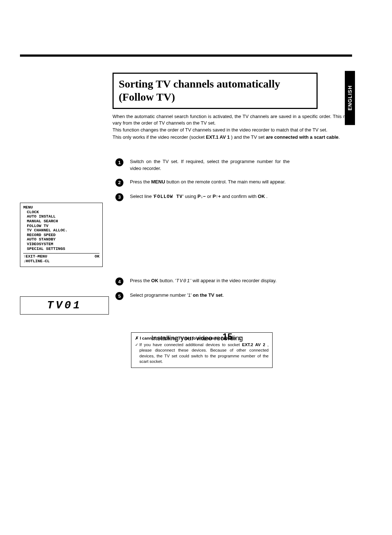 This screenshot has width=392, height=535. Describe the element at coordinates (232, 127) in the screenshot. I see `intro-text: When the automatic channel search functi…` at that location.